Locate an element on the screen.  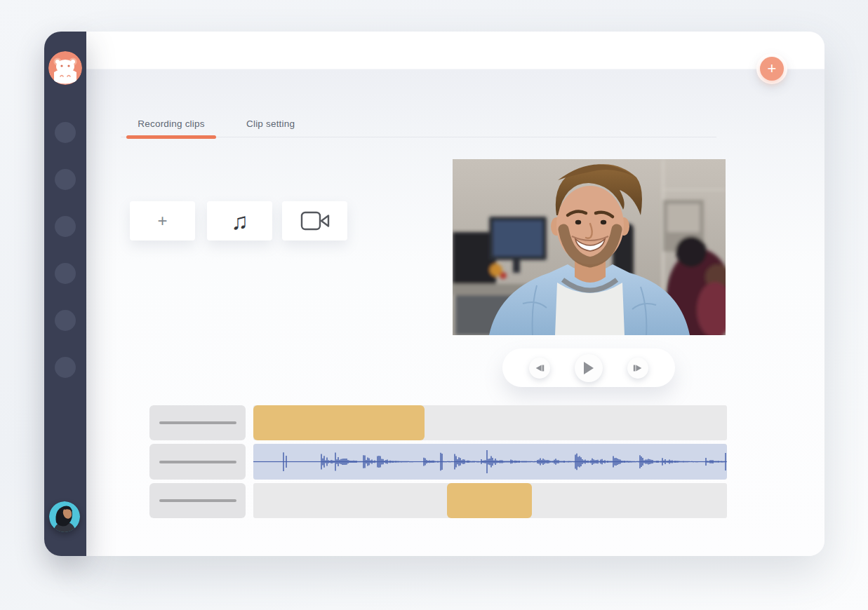
step-backward-icon is located at coordinates (540, 368).